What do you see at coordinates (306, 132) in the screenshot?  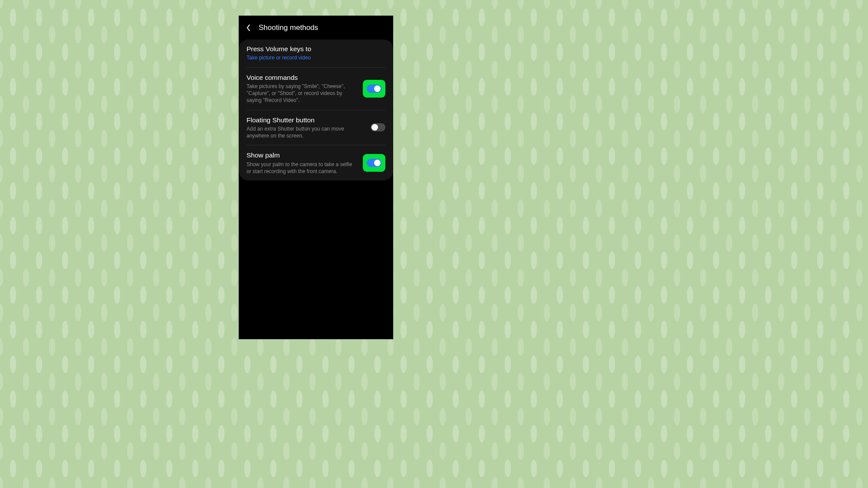 I see `setting-sublabel: Add an extra Shutter button you can move…` at bounding box center [306, 132].